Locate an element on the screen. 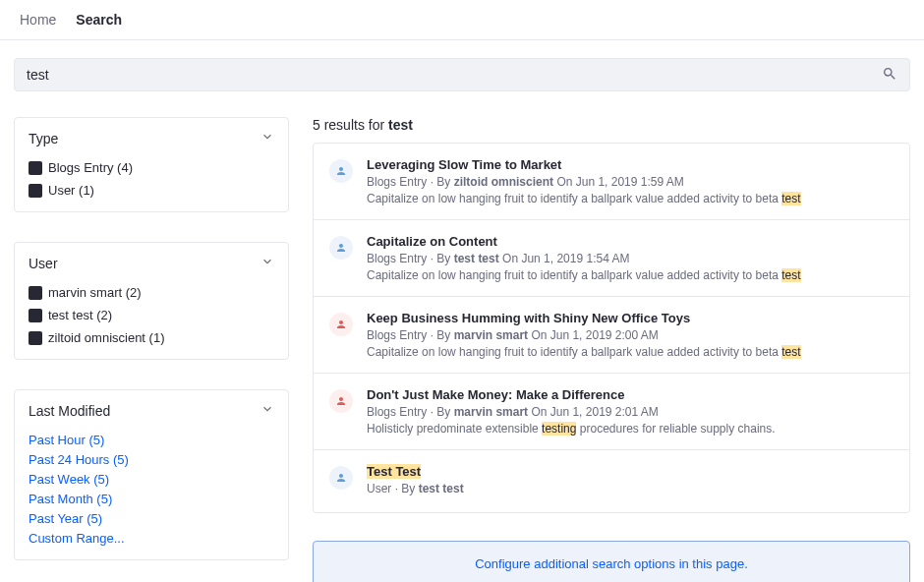 The width and height of the screenshot is (924, 582). result-body: Leveraging Slow Time to Market Blogs Ent… is located at coordinates (630, 181).